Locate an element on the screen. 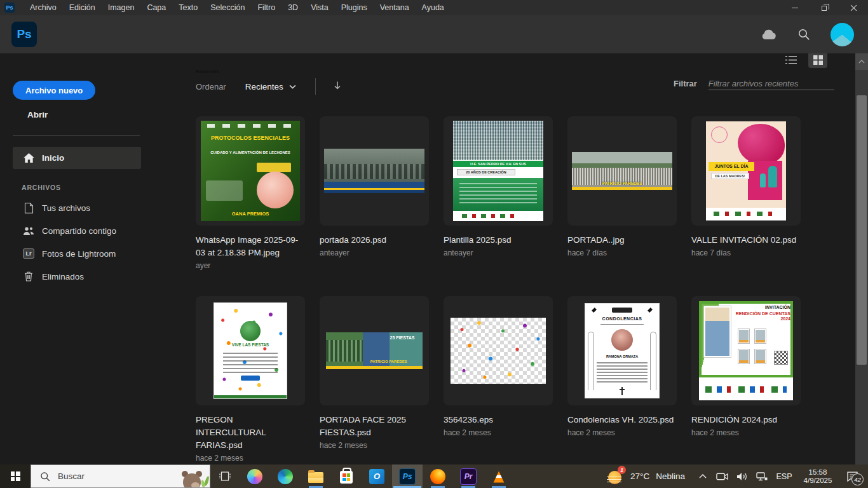 This screenshot has height=488, width=868. file-thumbnail: INVITACIÓN RENDICIÓN DE CUENTAS 2024 is located at coordinates (746, 351).